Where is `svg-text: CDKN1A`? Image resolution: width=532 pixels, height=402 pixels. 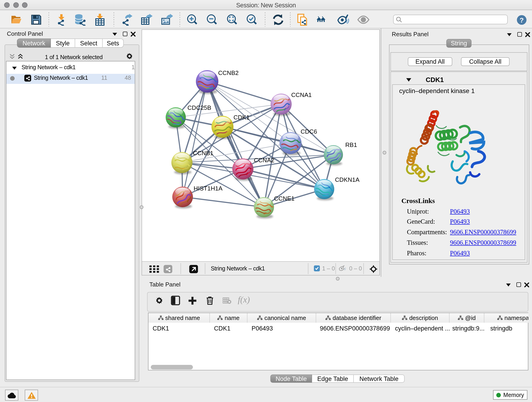 svg-text: CDKN1A is located at coordinates (347, 180).